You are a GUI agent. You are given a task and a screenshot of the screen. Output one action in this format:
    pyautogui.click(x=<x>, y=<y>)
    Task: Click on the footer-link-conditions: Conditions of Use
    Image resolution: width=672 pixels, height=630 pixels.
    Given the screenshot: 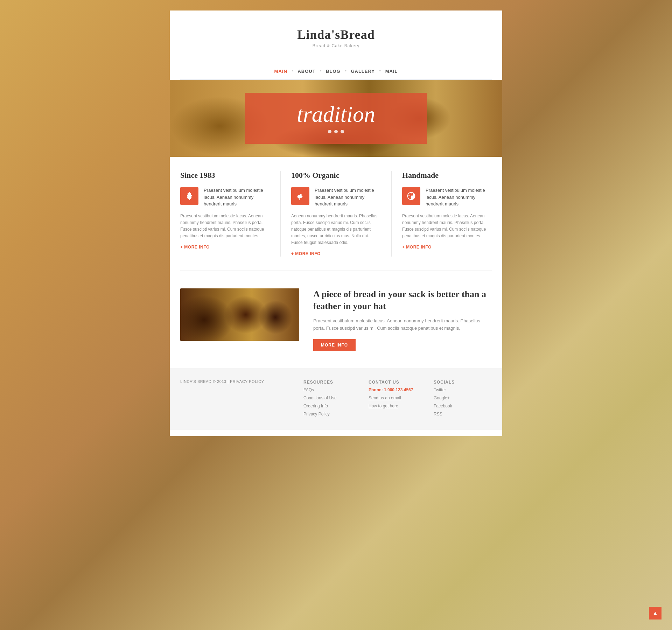 What is the action you would take?
    pyautogui.click(x=332, y=398)
    